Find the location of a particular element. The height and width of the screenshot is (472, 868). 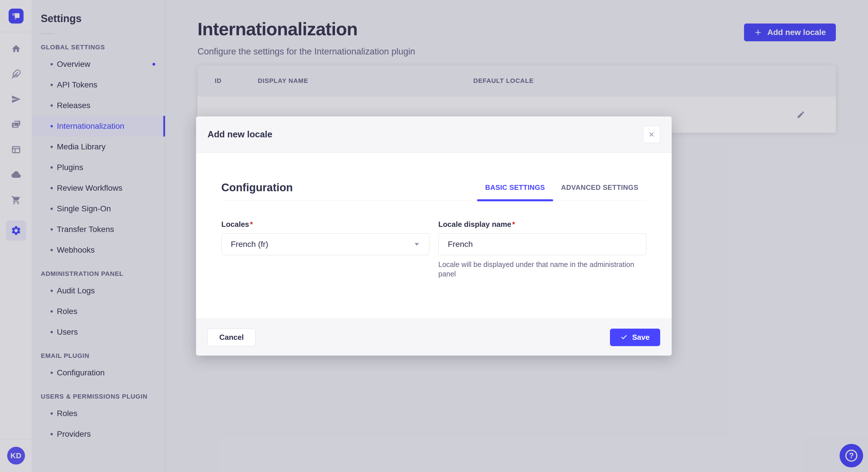

locale-form: Locales* French (fr) Locale display name… is located at coordinates (434, 249).